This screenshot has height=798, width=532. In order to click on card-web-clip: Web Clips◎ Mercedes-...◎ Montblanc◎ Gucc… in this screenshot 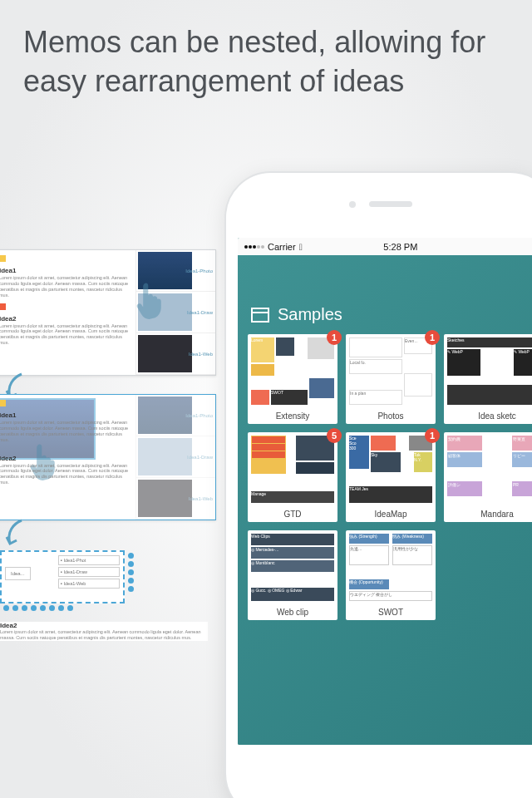, I will do `click(293, 575)`.